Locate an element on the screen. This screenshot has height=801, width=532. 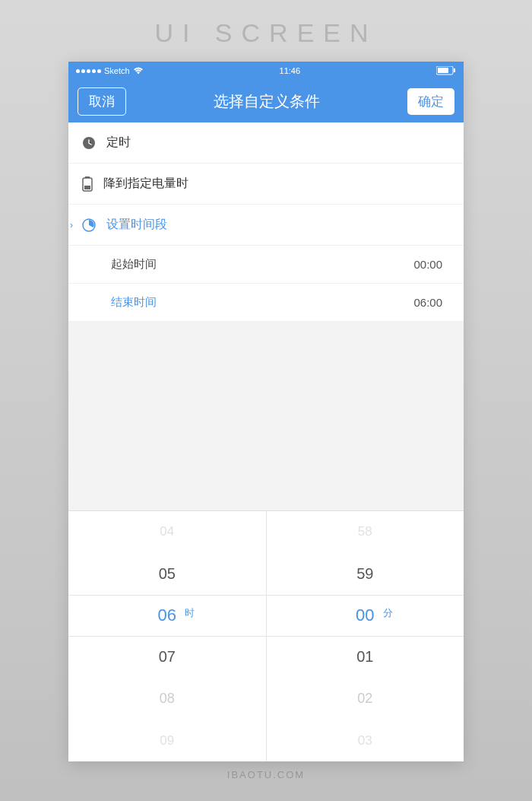
picker-item: 58 is located at coordinates (366, 532).